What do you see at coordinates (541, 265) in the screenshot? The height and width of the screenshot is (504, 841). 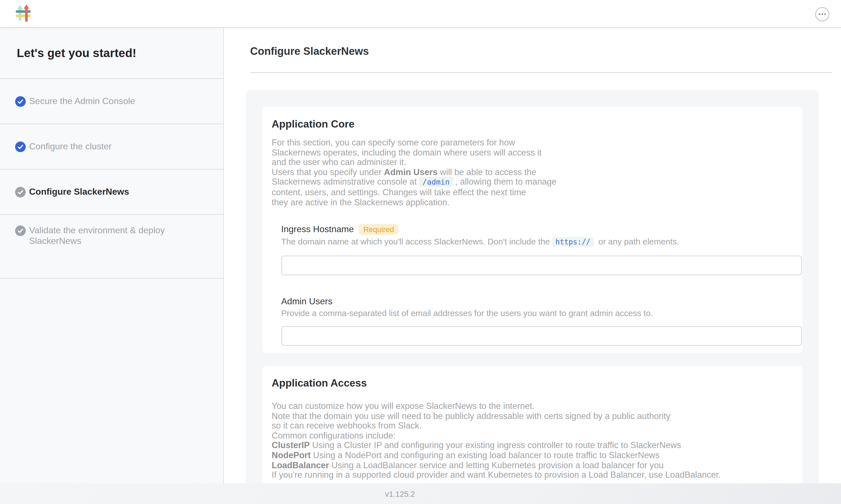 I see `ingress-hostname-input` at bounding box center [541, 265].